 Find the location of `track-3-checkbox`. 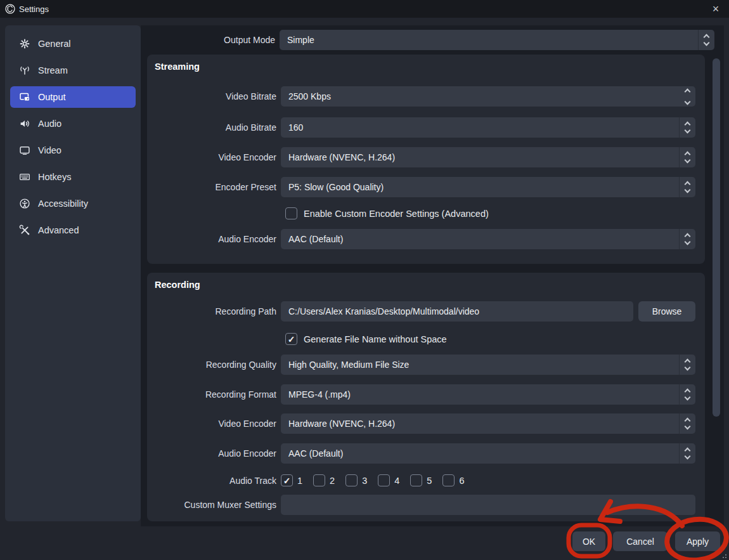

track-3-checkbox is located at coordinates (351, 481).